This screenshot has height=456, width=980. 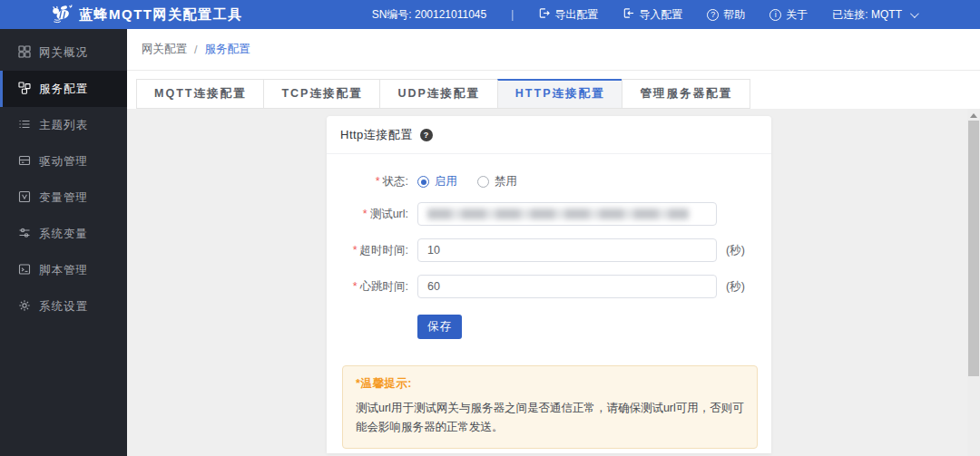 I want to click on timeout-row: *超时时间: (秒), so click(x=549, y=250).